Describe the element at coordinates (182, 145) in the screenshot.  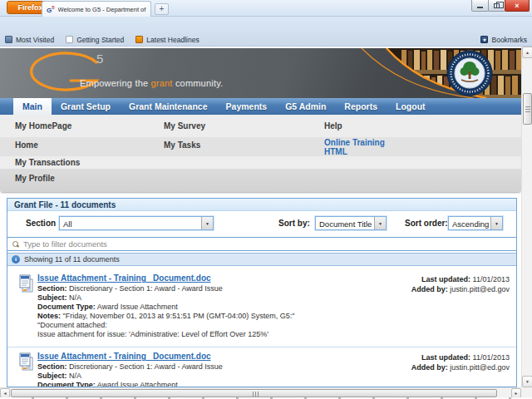
I see `menu-item-my-tasks: My Tasks` at that location.